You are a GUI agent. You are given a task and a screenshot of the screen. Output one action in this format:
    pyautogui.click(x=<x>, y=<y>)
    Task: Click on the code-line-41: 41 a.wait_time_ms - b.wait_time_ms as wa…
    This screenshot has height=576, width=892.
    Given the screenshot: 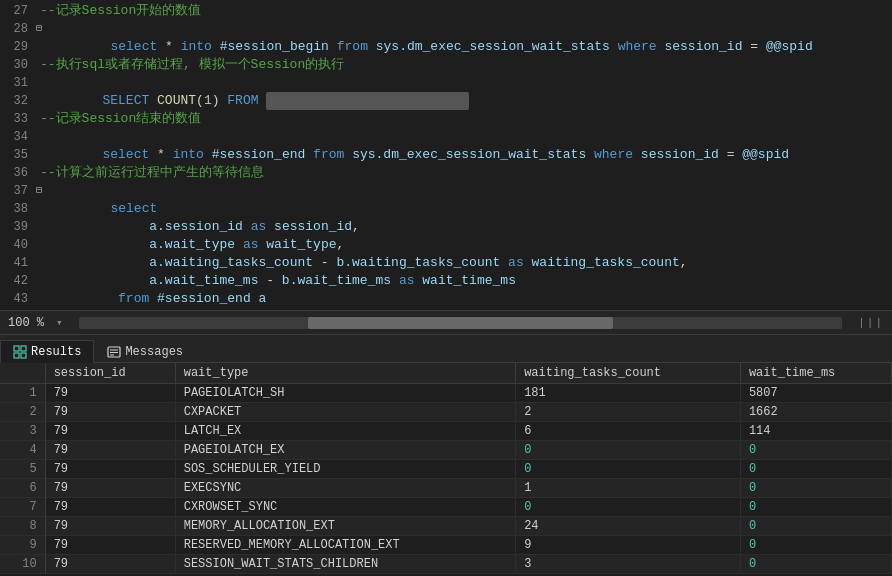 What is the action you would take?
    pyautogui.click(x=446, y=263)
    